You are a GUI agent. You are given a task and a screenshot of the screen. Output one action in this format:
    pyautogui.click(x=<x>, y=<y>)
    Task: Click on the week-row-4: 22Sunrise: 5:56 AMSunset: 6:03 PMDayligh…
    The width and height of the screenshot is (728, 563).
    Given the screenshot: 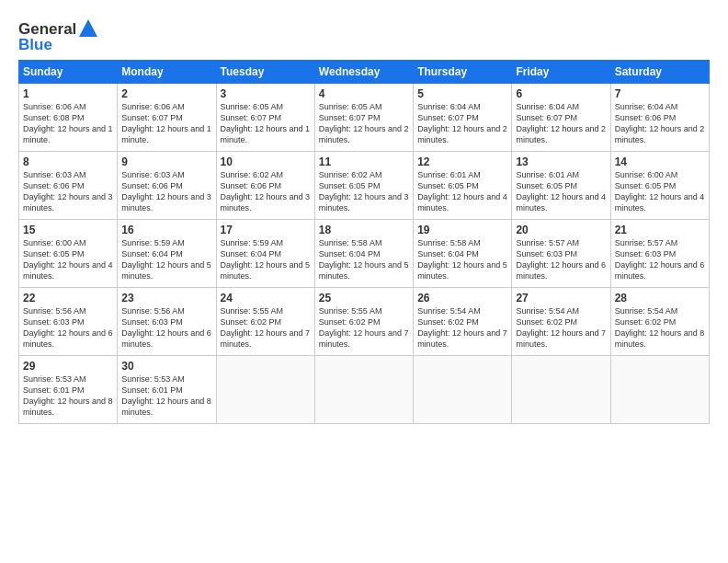 What is the action you would take?
    pyautogui.click(x=364, y=322)
    